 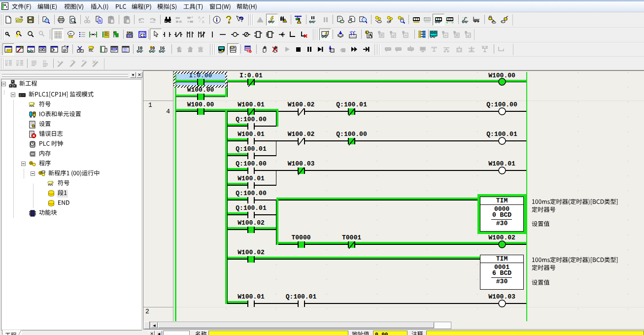 I want to click on svg-text: 16, so click(x=162, y=48).